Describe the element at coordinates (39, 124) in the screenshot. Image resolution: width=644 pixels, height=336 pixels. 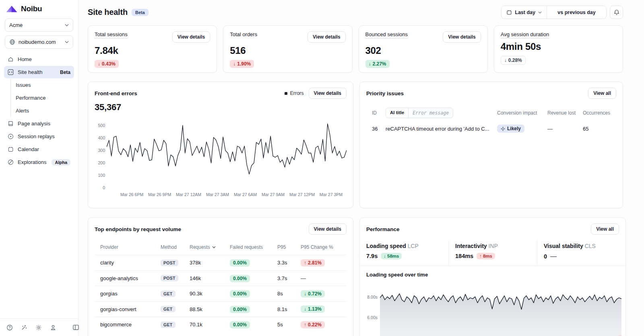
I see `sidebar-item-page-analysis: Page analysis` at that location.